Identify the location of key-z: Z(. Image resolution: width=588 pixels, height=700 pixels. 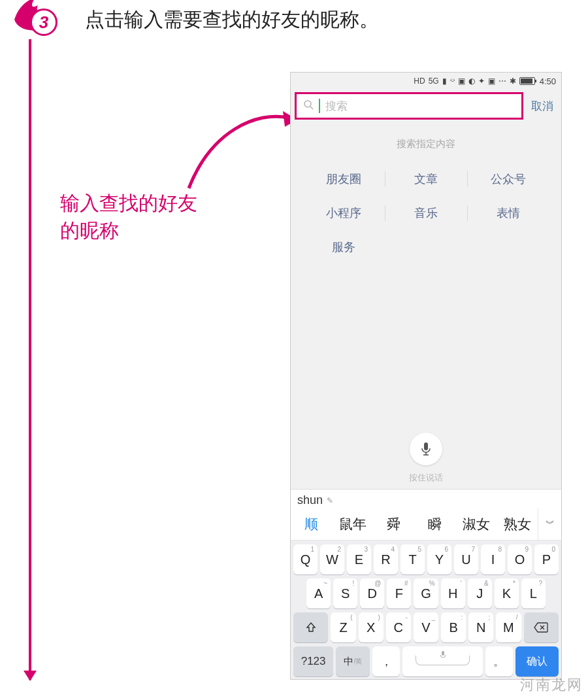
(343, 627).